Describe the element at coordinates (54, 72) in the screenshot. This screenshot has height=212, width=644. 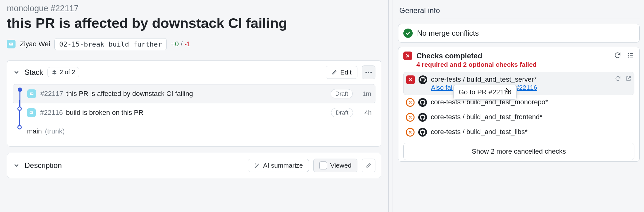
I see `stack-icon` at that location.